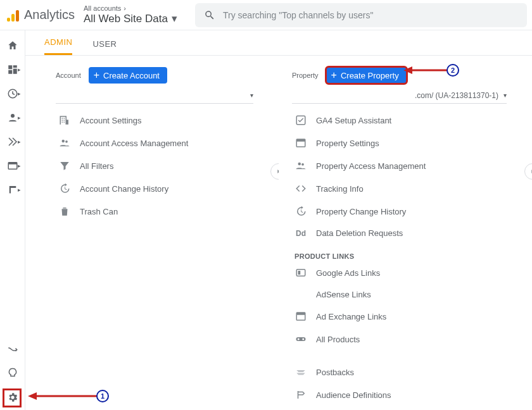 This screenshot has width=532, height=410. What do you see at coordinates (65, 120) in the screenshot?
I see `building-icon` at bounding box center [65, 120].